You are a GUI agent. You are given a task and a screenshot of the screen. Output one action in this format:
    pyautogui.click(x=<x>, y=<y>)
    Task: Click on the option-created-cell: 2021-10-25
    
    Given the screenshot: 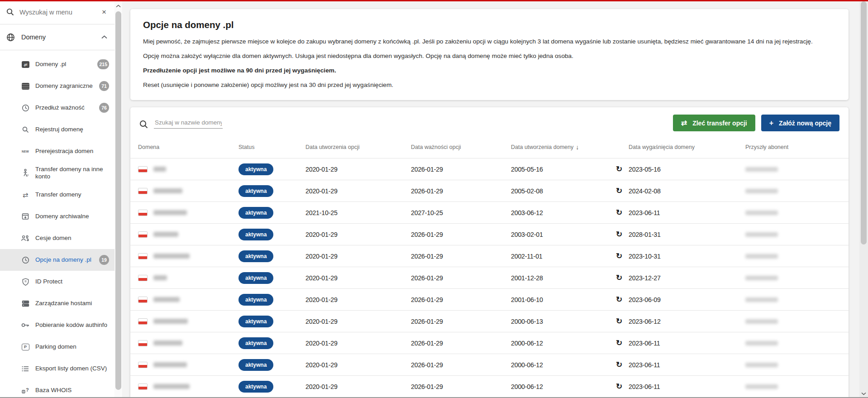 What is the action you would take?
    pyautogui.click(x=358, y=213)
    